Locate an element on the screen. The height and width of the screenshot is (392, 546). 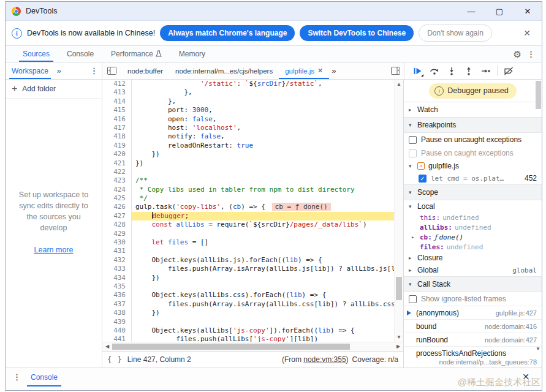
checkbox-checked: ✓ is located at coordinates (423, 179).